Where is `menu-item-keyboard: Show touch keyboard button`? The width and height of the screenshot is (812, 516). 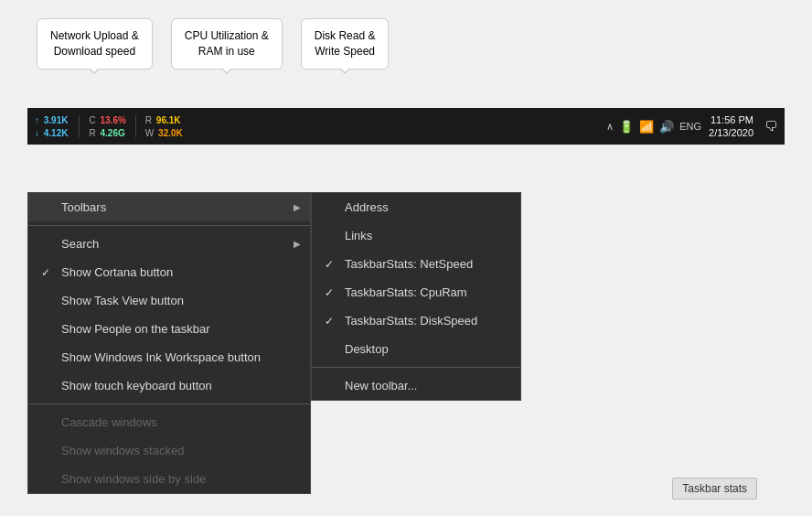
menu-item-keyboard: Show touch keyboard button is located at coordinates (169, 386).